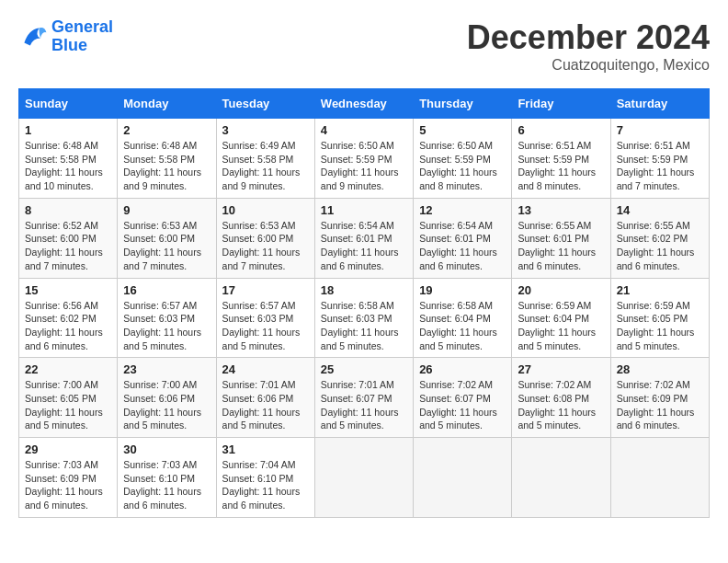 Image resolution: width=728 pixels, height=563 pixels. What do you see at coordinates (166, 210) in the screenshot?
I see `day-number: 9` at bounding box center [166, 210].